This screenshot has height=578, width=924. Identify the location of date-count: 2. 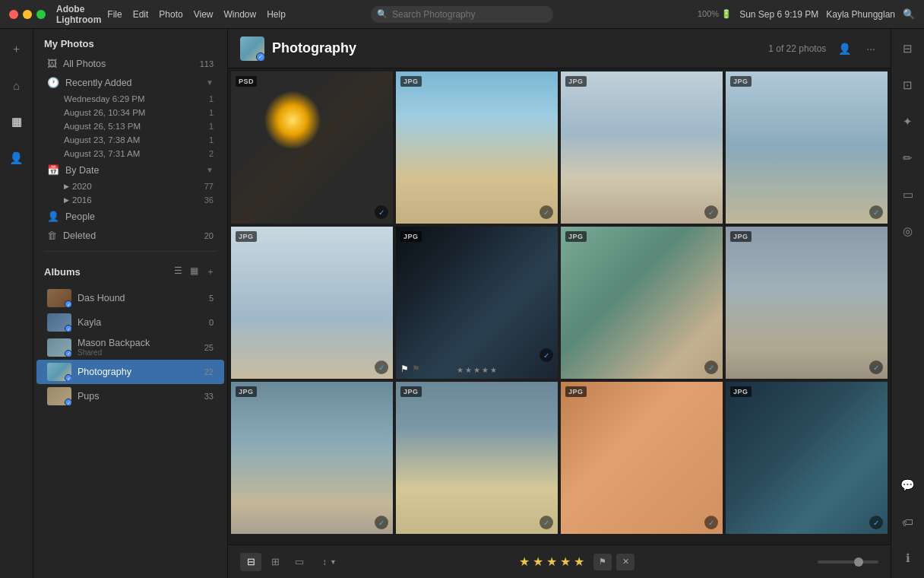
(211, 154).